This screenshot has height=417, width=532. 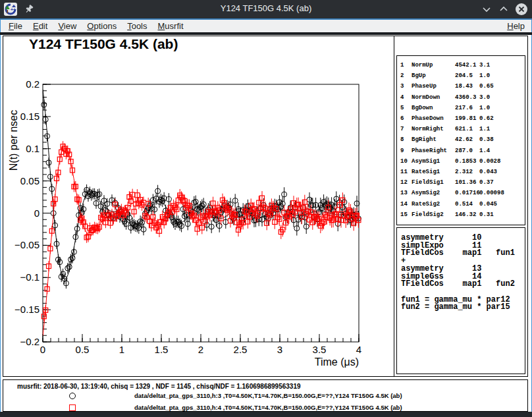 What do you see at coordinates (30, 277) in the screenshot?
I see `y-tick-label: −0.1` at bounding box center [30, 277].